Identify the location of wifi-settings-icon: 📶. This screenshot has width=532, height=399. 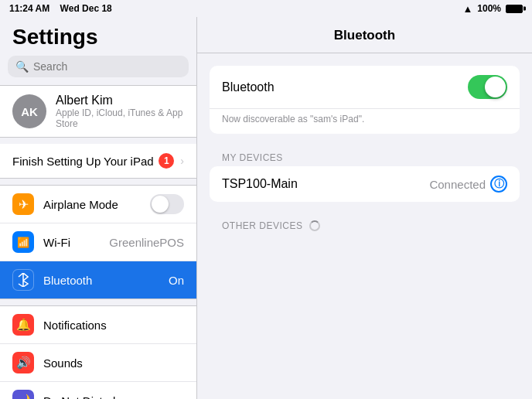
(23, 242).